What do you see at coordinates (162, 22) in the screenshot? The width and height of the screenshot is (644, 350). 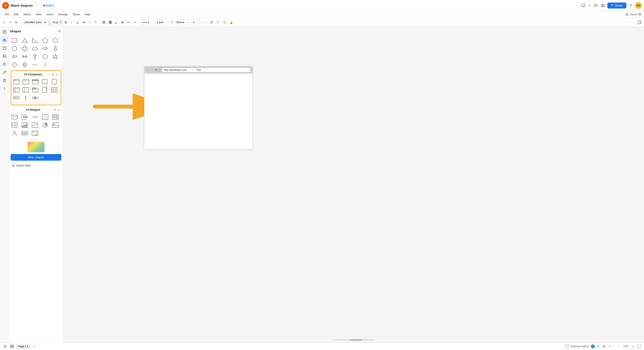 I see `stroke-width-select: 1 px ▾` at bounding box center [162, 22].